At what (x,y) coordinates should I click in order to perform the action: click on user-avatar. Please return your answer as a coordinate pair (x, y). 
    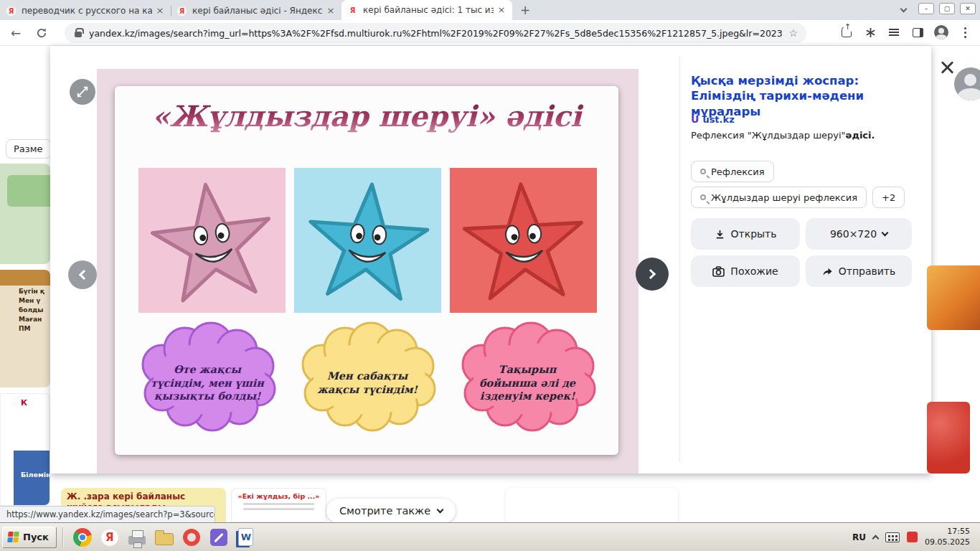
    Looking at the image, I should click on (967, 84).